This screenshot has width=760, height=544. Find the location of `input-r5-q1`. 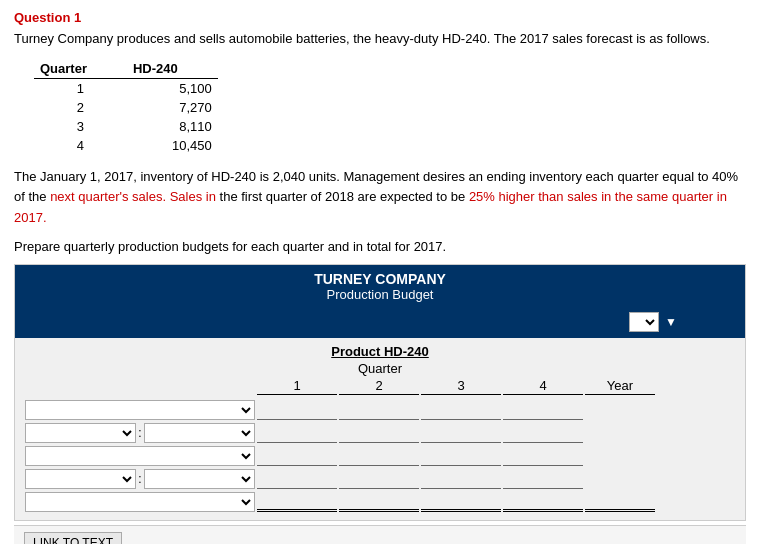

input-r5-q1 is located at coordinates (297, 502).